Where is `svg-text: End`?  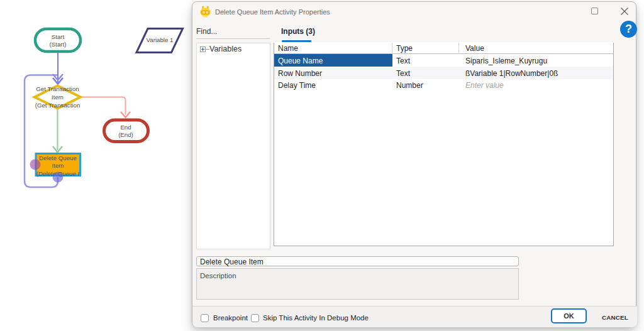 svg-text: End is located at coordinates (126, 127).